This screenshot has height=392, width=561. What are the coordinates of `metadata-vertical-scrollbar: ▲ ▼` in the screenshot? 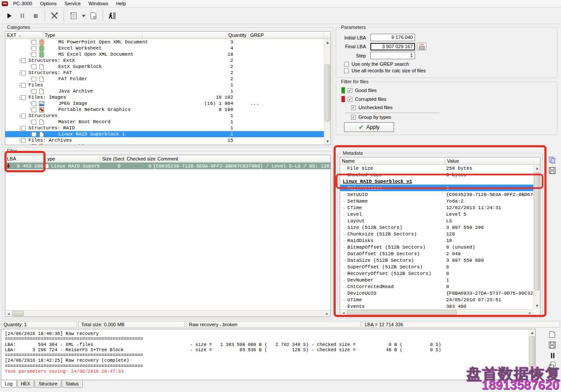 It's located at (536, 237).